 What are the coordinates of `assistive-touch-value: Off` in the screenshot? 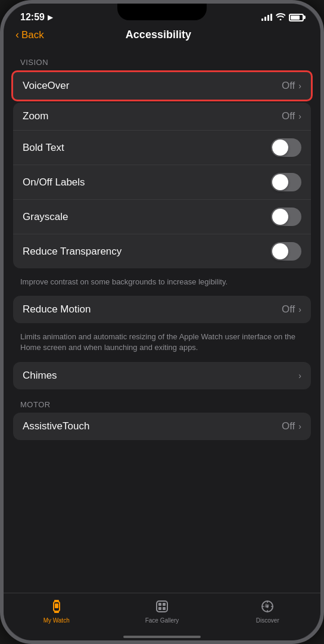 It's located at (288, 426).